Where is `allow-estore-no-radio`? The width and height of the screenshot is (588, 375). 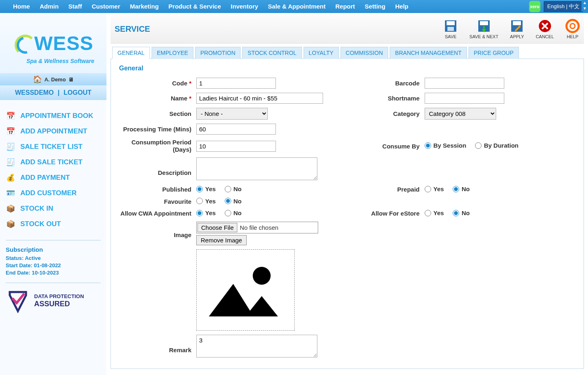 allow-estore-no-radio is located at coordinates (456, 213).